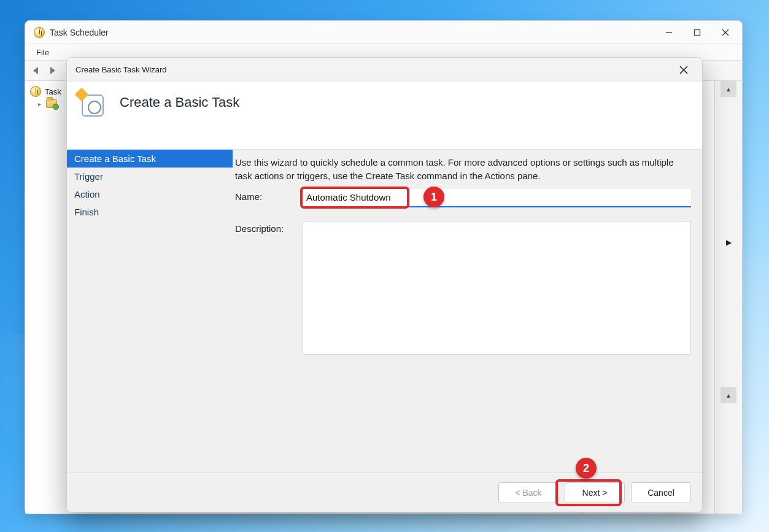  What do you see at coordinates (269, 195) in the screenshot?
I see `name-label: Name:` at bounding box center [269, 195].